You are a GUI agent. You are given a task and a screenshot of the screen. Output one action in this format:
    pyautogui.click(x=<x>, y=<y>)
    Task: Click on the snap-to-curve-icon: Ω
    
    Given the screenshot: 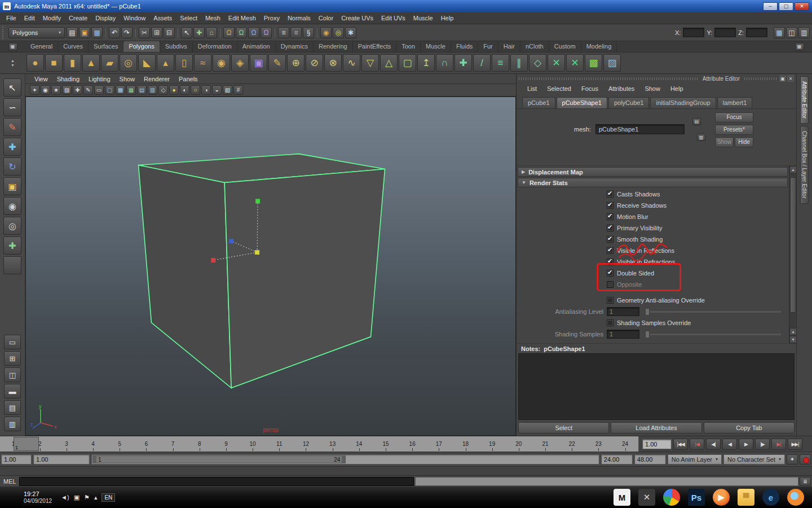 What is the action you would take?
    pyautogui.click(x=241, y=33)
    